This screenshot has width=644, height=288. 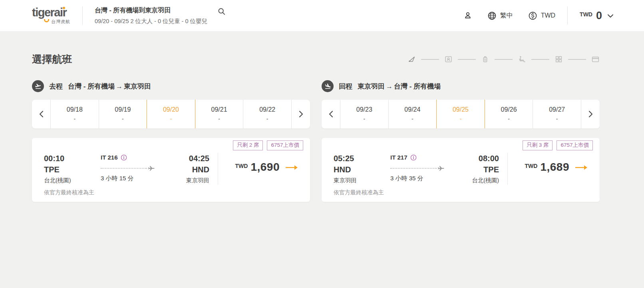 What do you see at coordinates (137, 86) in the screenshot?
I see `route-destination: 東京羽田` at bounding box center [137, 86].